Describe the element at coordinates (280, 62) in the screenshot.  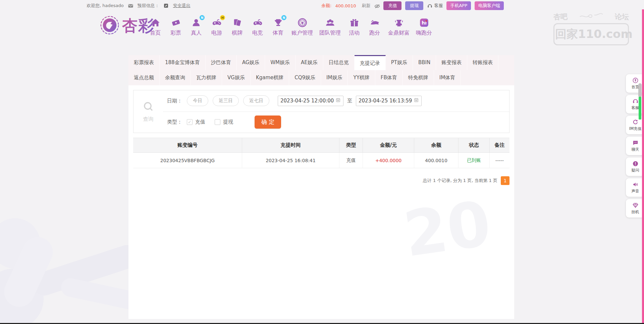
I see `tab-item: WM娱乐` at that location.